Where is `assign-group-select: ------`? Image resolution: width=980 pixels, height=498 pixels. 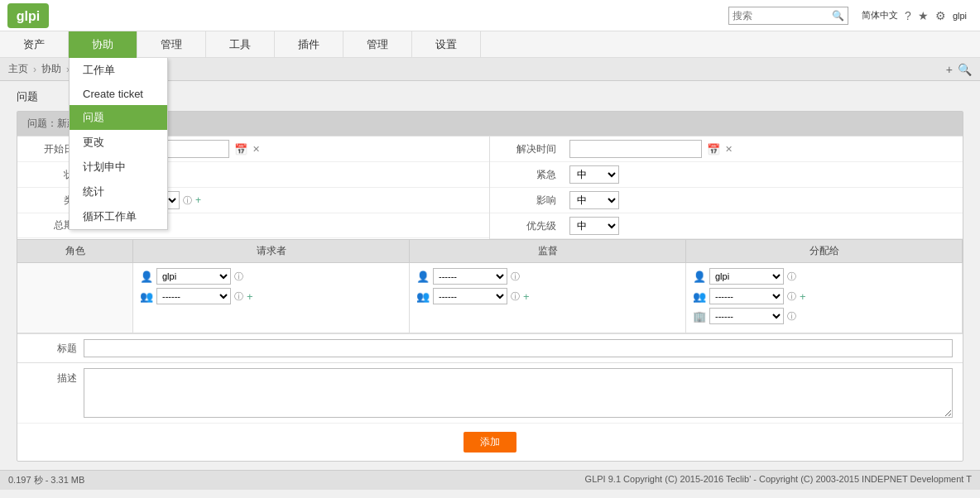 assign-group-select: ------ is located at coordinates (747, 296).